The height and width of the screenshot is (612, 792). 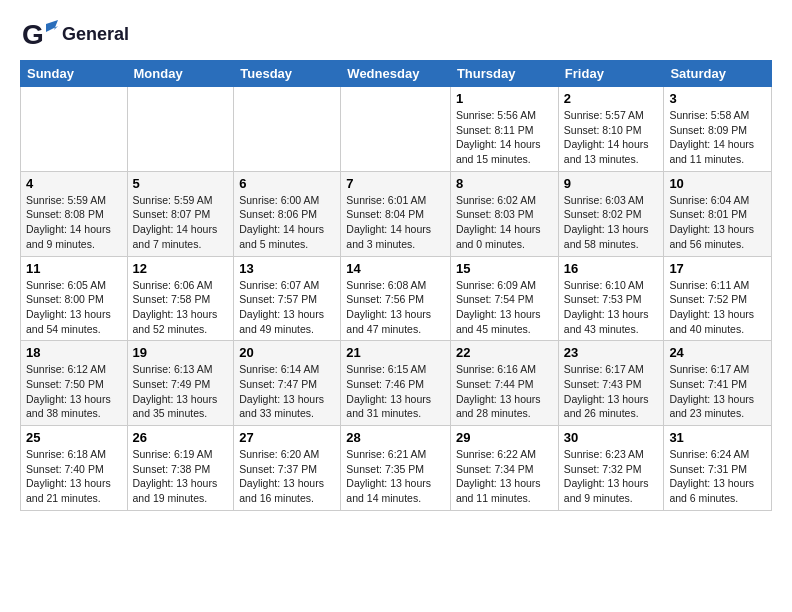 I want to click on calendar-cell: 7Sunrise: 6:01 AM Sunset: 8:04 PM Daylig…, so click(x=396, y=214).